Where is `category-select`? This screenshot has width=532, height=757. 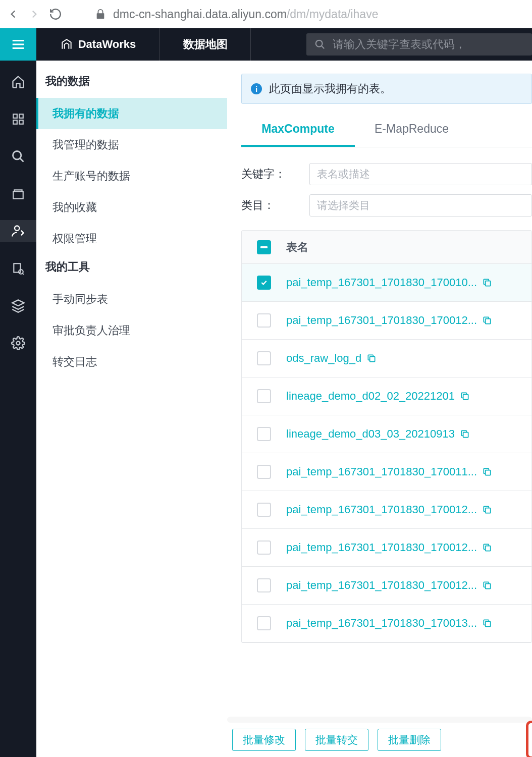
category-select is located at coordinates (421, 205).